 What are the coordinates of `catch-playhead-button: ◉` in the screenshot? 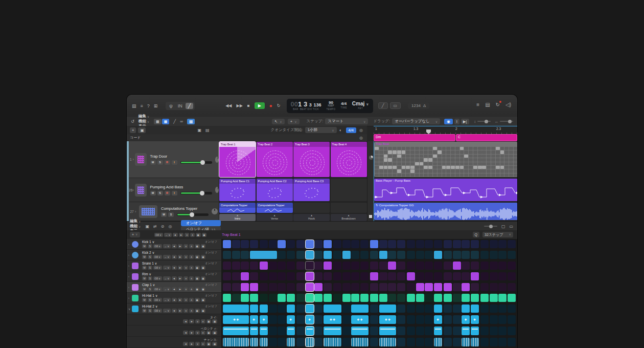 It's located at (449, 122).